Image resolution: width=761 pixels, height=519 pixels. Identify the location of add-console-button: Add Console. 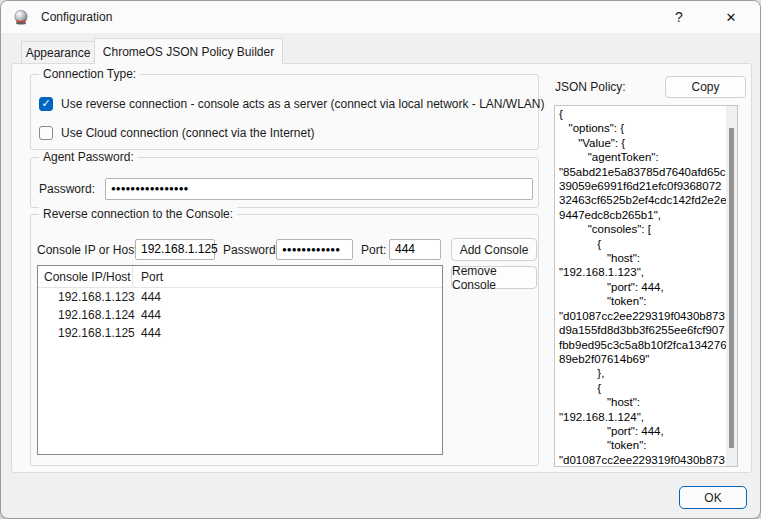
(494, 250).